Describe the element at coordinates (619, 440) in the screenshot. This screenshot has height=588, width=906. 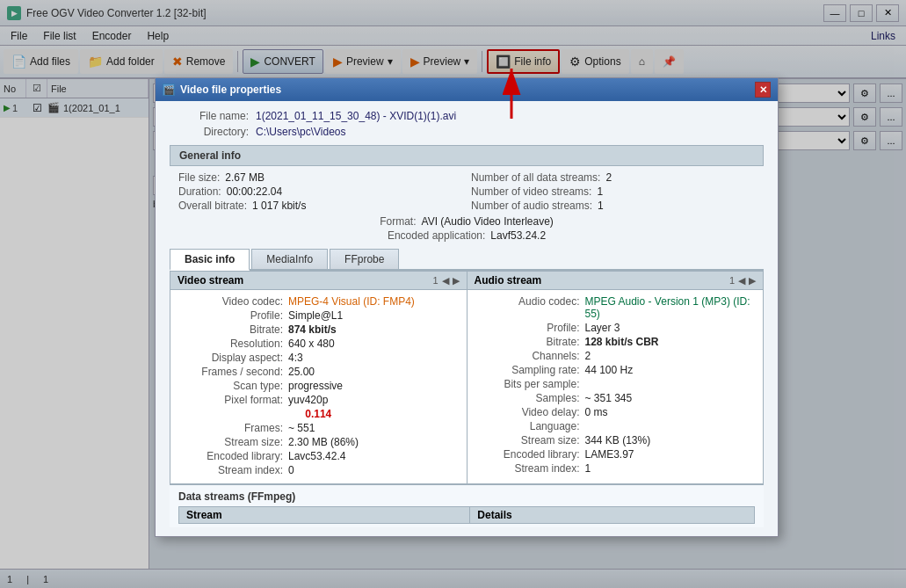
I see `audio-stream-size-value: 344 KB (13%)` at that location.